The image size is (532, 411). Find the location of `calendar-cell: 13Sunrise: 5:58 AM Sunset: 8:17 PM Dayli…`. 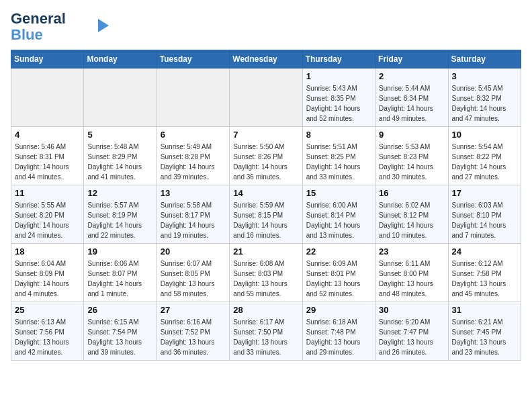

calendar-cell: 13Sunrise: 5:58 AM Sunset: 8:17 PM Dayli… is located at coordinates (193, 215).